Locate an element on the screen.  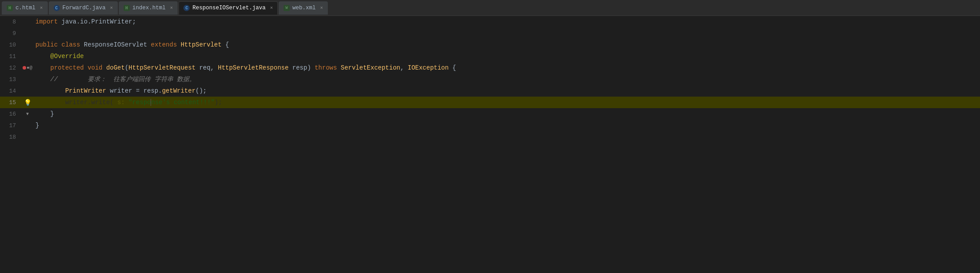
code-line-17: 17 } is located at coordinates (490, 125).